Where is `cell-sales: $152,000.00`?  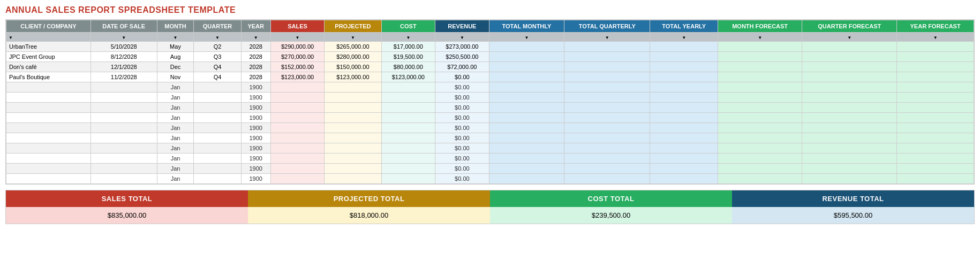 cell-sales: $152,000.00 is located at coordinates (298, 67).